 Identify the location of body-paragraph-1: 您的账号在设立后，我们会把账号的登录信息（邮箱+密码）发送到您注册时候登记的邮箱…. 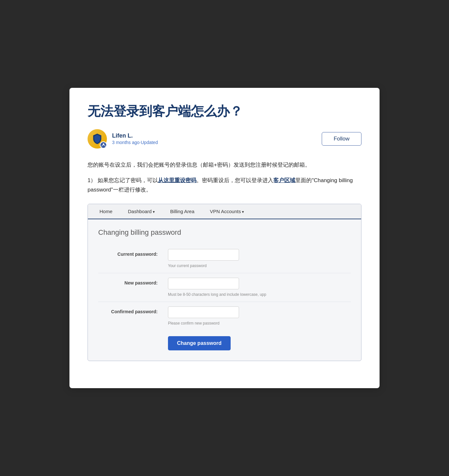
(224, 165).